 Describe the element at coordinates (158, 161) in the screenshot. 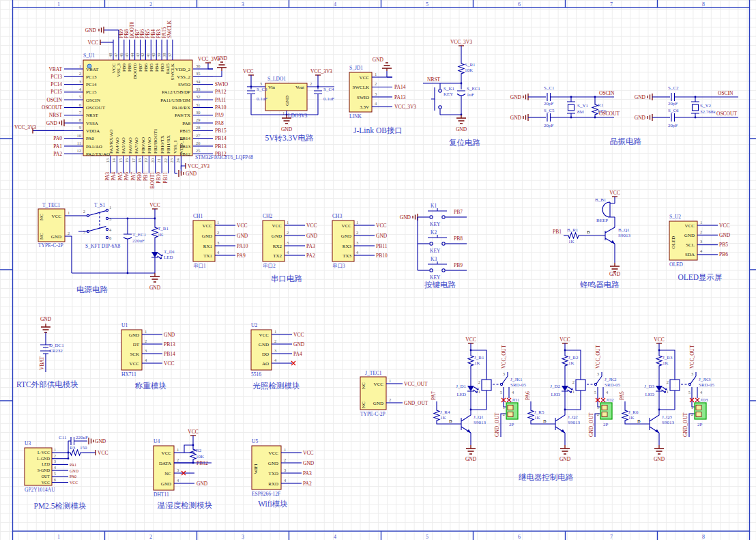

I see `svg-text: 21` at that location.